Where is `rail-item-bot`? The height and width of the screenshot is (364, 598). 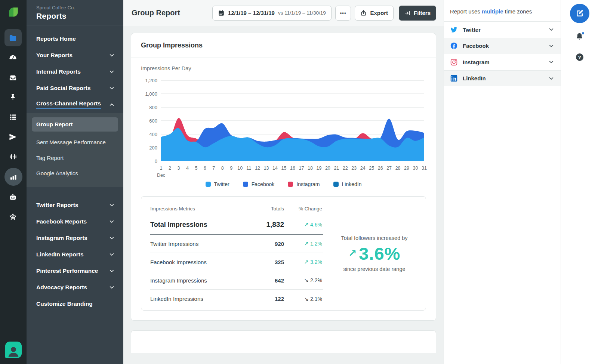
rail-item-bot is located at coordinates (13, 197).